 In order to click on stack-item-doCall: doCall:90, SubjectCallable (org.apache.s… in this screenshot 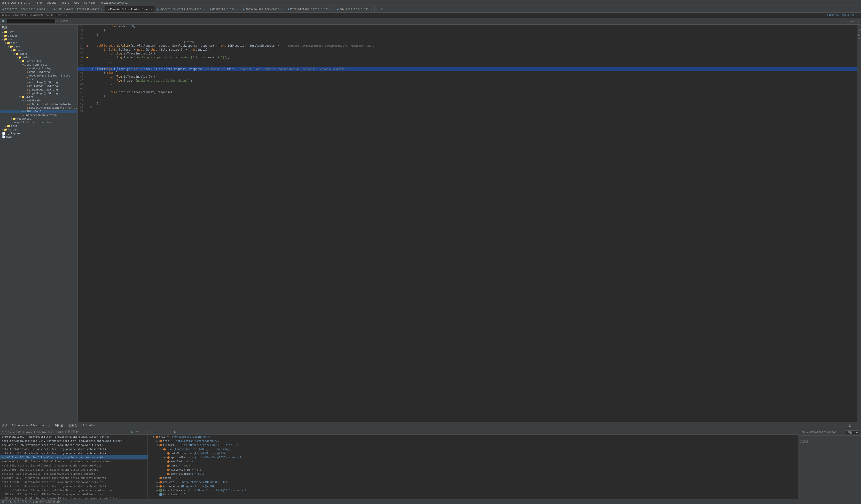, I will do `click(74, 470)`.